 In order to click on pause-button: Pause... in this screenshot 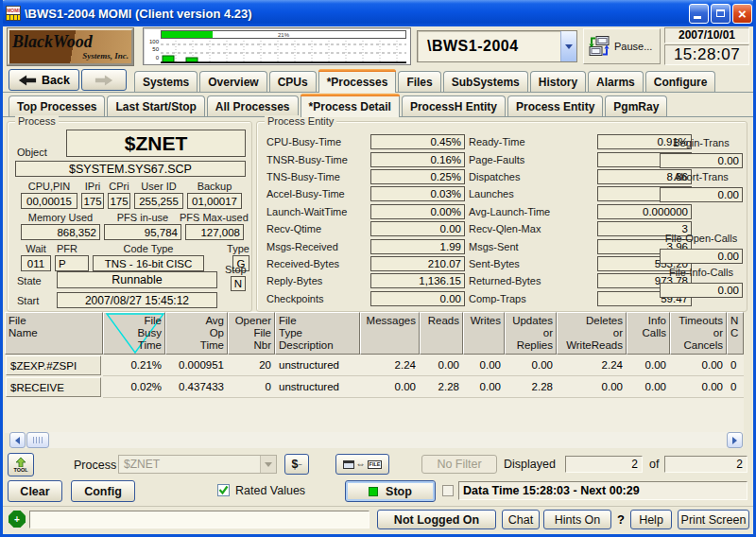, I will do `click(622, 46)`.